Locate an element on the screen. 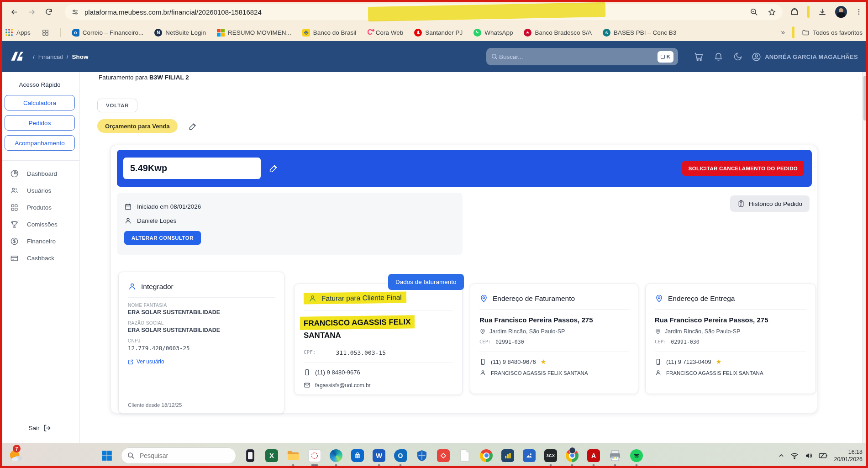 This screenshot has width=868, height=468. sidebar-button-pedidos: Pedidos is located at coordinates (40, 123).